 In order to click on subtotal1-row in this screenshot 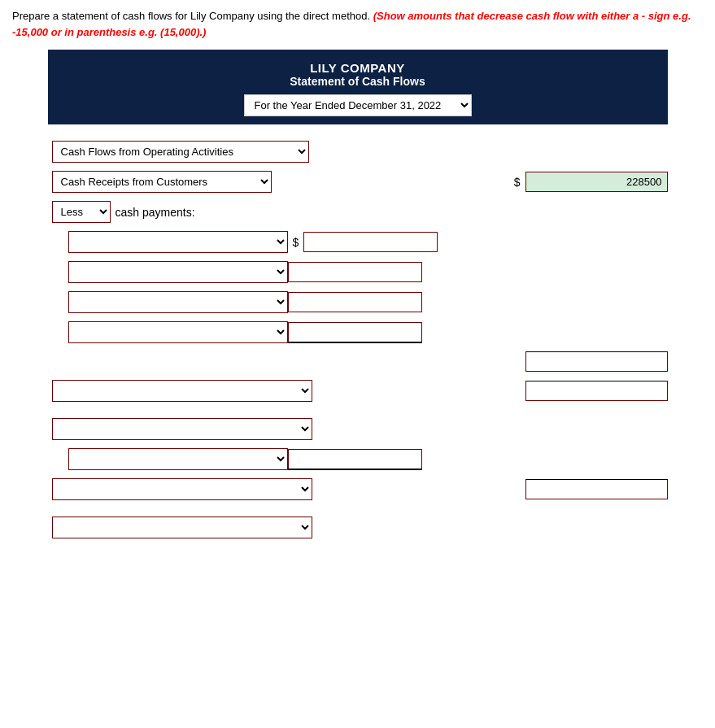, I will do `click(360, 361)`.